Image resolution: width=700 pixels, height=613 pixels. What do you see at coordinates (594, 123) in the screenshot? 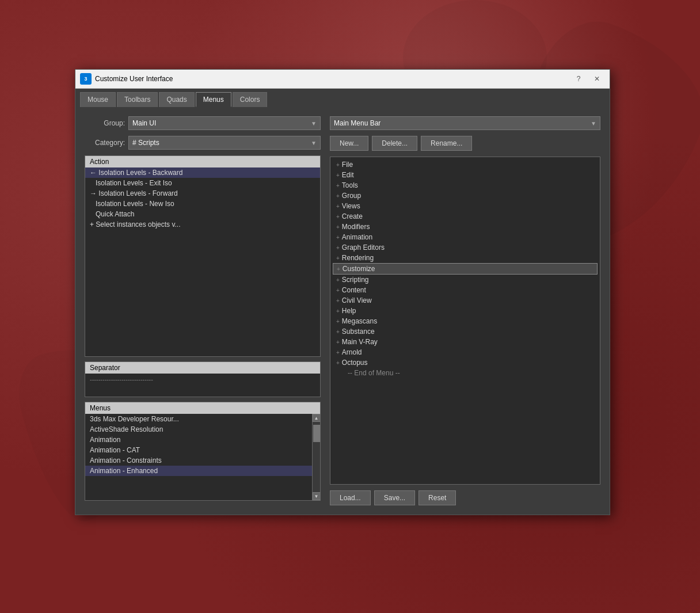
I see `menu-bar-dropdown-arrow: ▼` at bounding box center [594, 123].